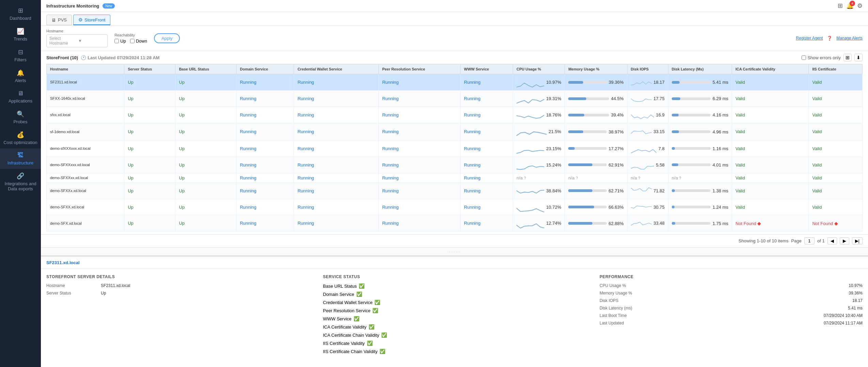 The width and height of the screenshot is (868, 367). What do you see at coordinates (86, 98) in the screenshot?
I see `cell-hostname: SFXX-1640x.xd.local` at bounding box center [86, 98].